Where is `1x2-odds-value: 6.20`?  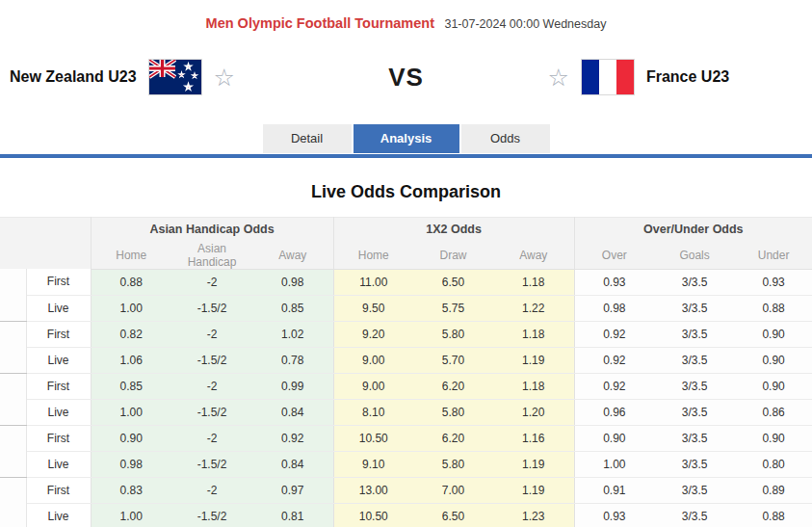 1x2-odds-value: 6.20 is located at coordinates (453, 437).